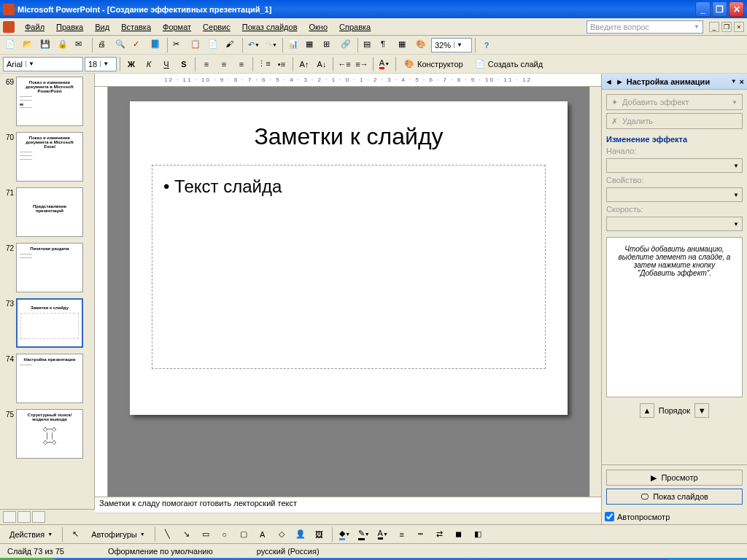 Image resolution: width=747 pixels, height=560 pixels. Describe the element at coordinates (217, 27) in the screenshot. I see `menu-tools: Сервис` at that location.